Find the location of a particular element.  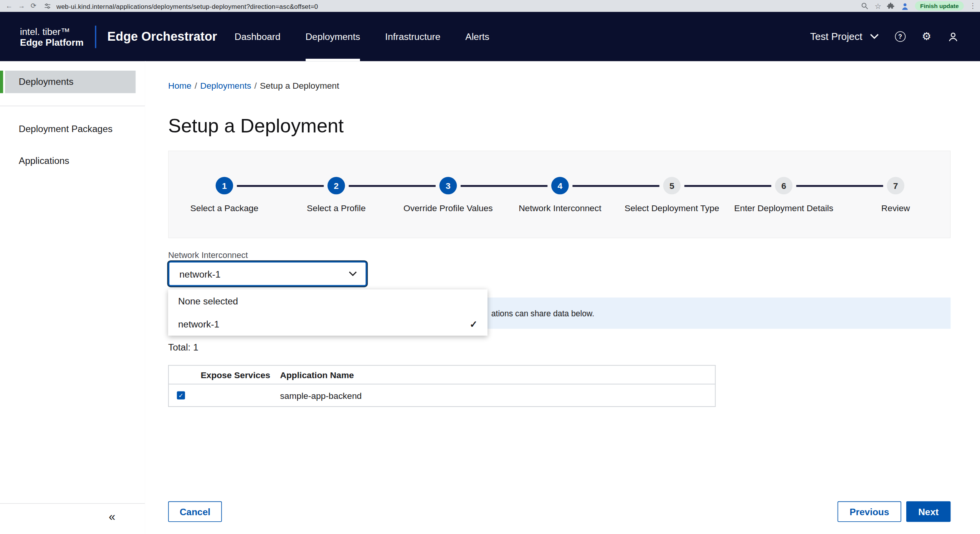

step-select-a-profile: 2 Select a Profile is located at coordinates (336, 196).